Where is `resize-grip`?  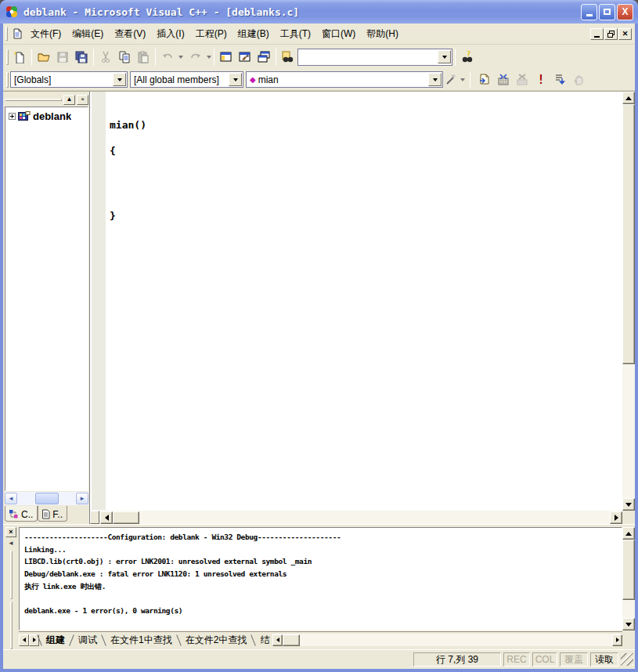 resize-grip is located at coordinates (627, 659).